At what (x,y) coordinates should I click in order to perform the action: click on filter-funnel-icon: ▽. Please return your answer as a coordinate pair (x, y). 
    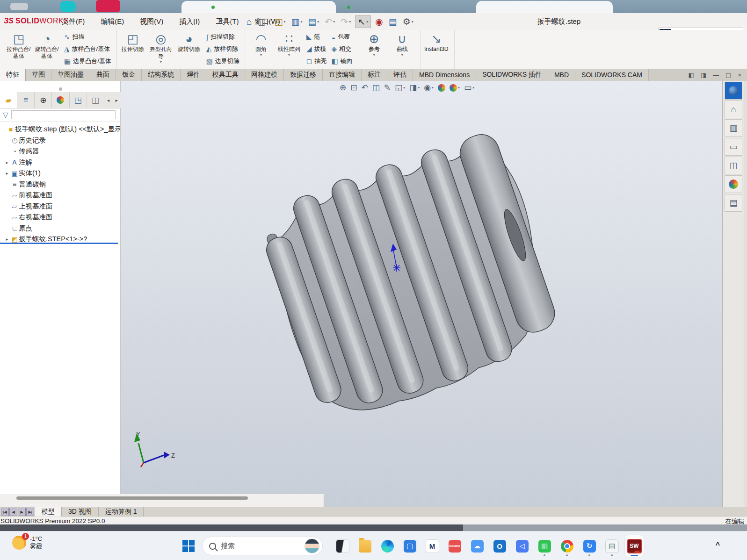
    Looking at the image, I should click on (6, 115).